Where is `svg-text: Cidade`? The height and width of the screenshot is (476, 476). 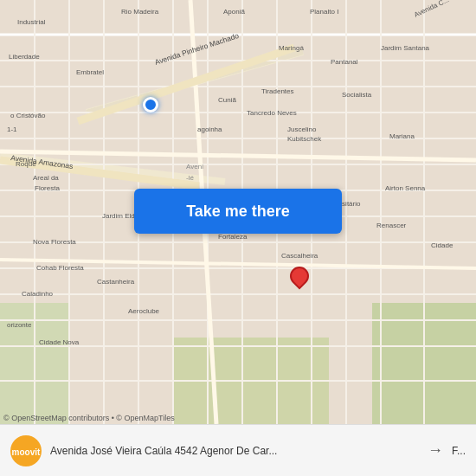
svg-text: Cidade is located at coordinates (442, 246).